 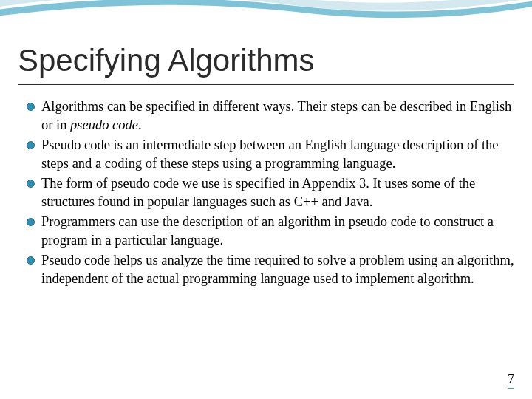 I want to click on title-underline, so click(x=266, y=84).